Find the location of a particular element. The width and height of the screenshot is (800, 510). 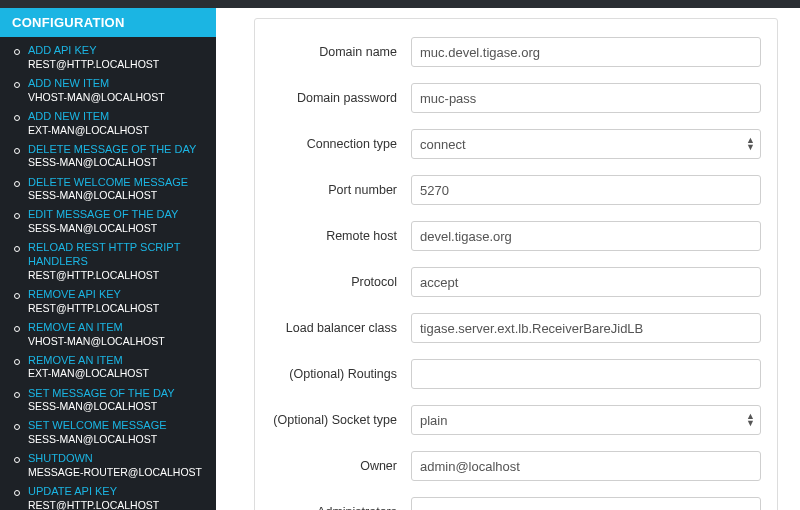

port-number-label: Port number is located at coordinates (341, 190).